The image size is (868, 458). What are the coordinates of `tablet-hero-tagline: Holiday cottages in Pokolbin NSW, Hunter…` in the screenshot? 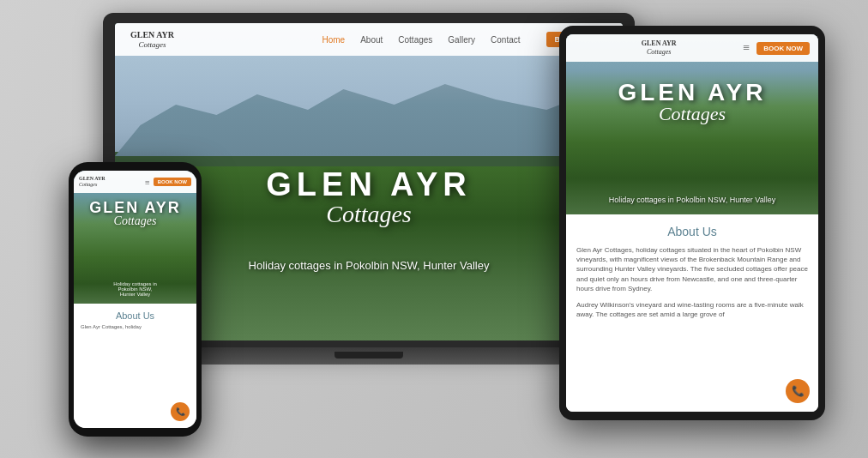 It's located at (692, 200).